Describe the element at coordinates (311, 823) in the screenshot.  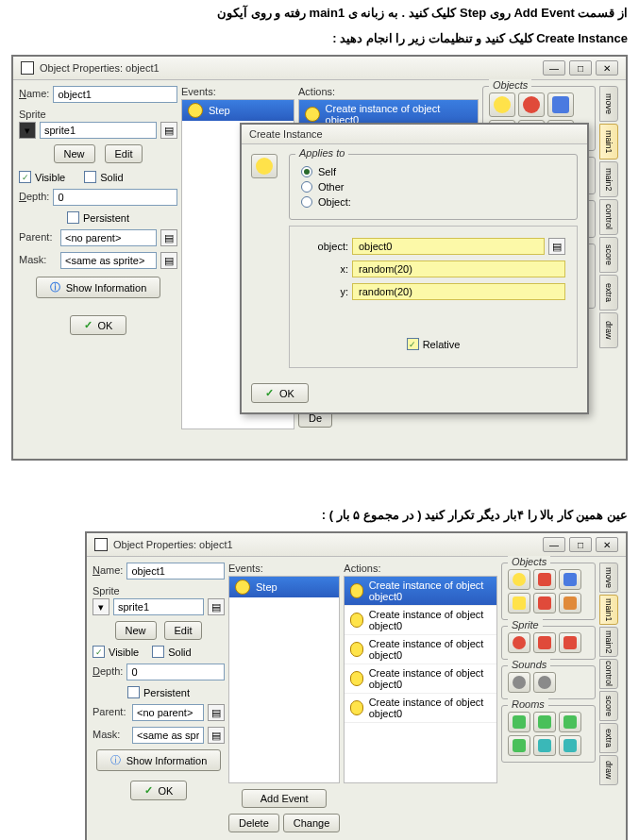
I see `change-button: Change` at that location.